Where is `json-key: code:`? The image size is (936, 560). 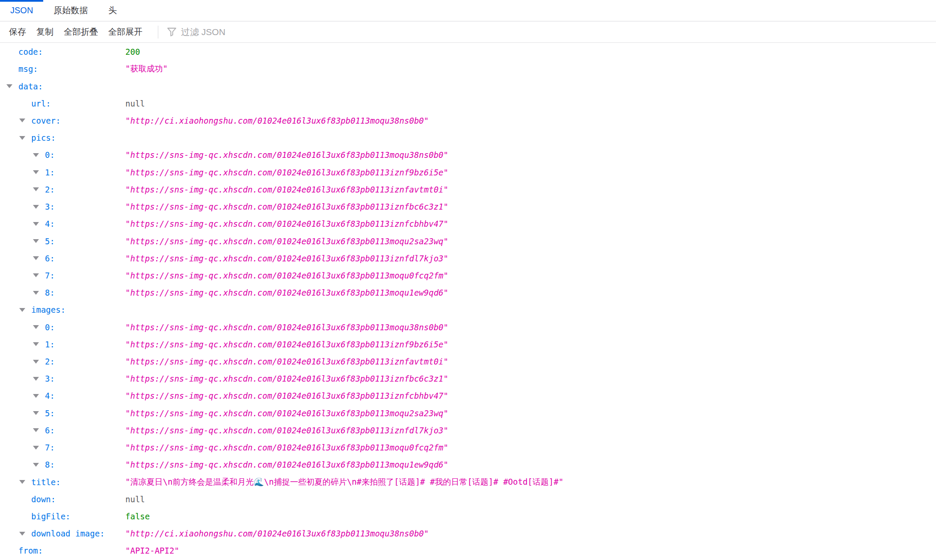
json-key: code: is located at coordinates (31, 52).